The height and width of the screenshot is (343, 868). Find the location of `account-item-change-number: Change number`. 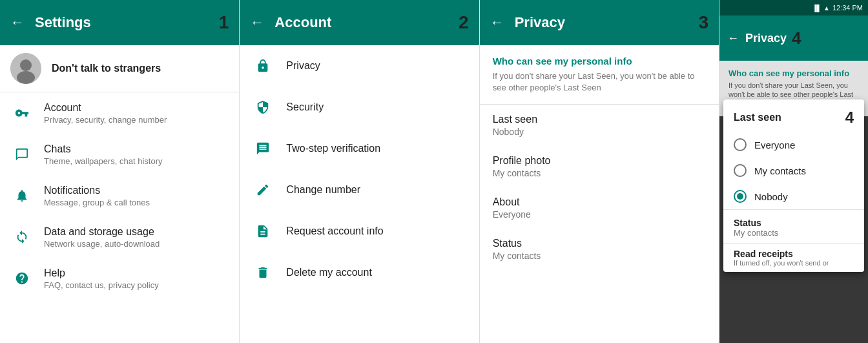

account-item-change-number: Change number is located at coordinates (359, 190).